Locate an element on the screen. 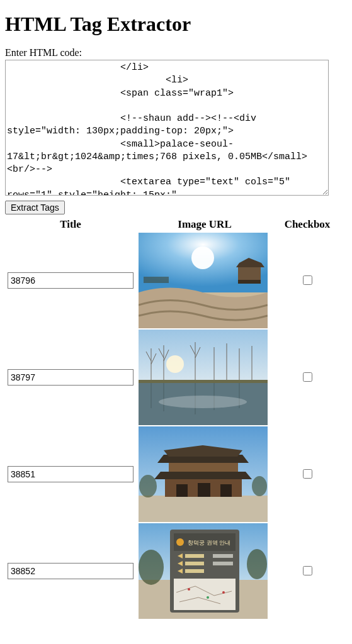 This screenshot has height=644, width=352. col-header-title: Title is located at coordinates (71, 225).